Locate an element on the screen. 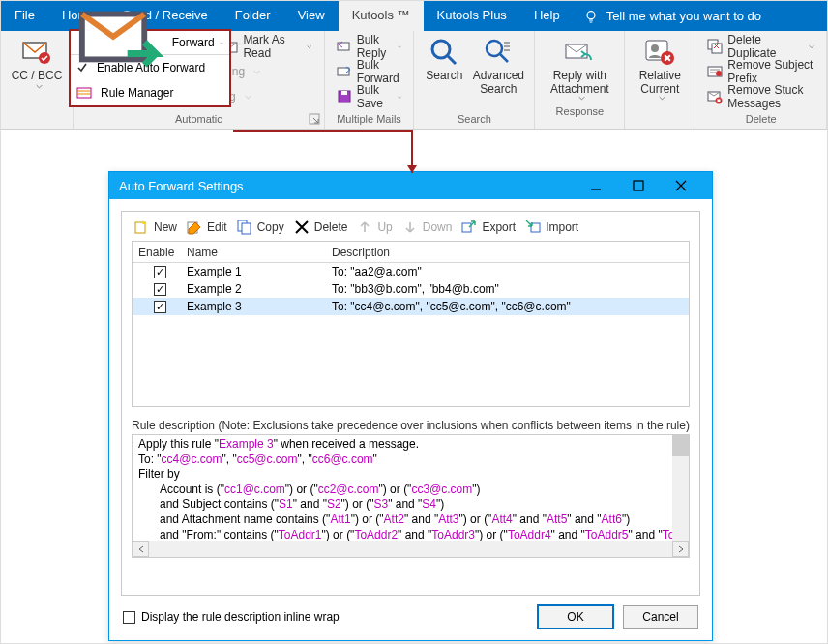  forward-dropdown: Forward Enable Auto Forward Rule Manager is located at coordinates (150, 68).